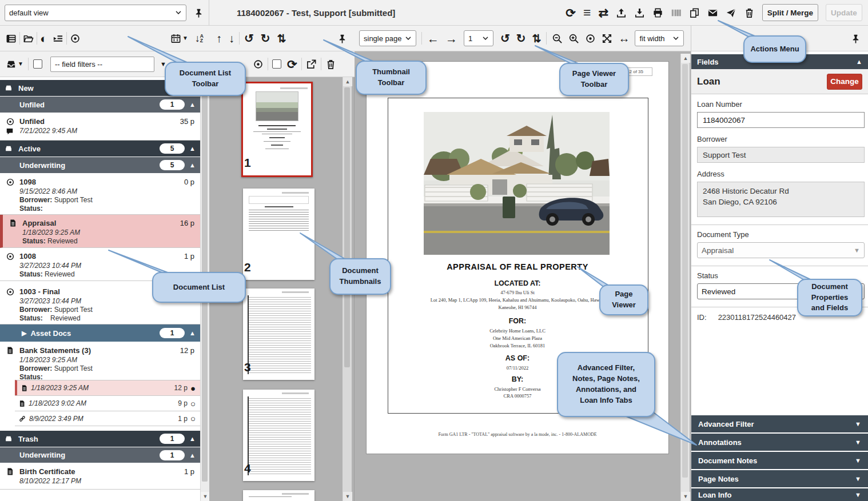 Image resolution: width=868 pixels, height=501 pixels. I want to click on inbox-filter: ▼, so click(15, 64).